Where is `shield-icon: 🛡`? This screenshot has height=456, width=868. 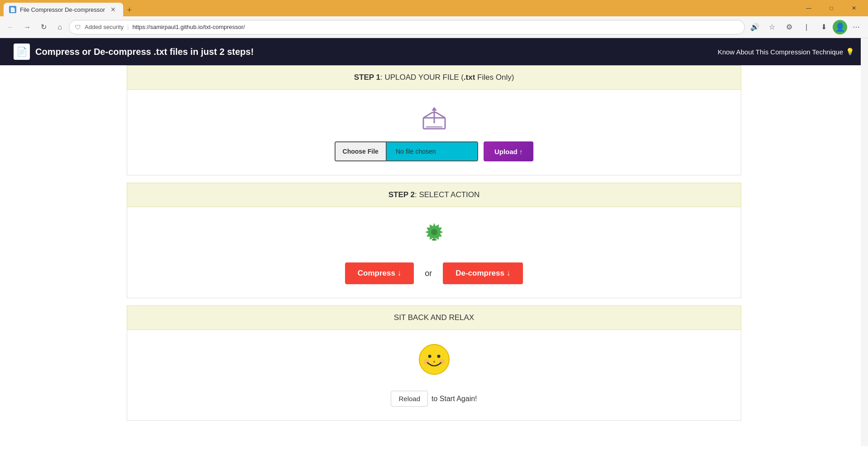 shield-icon: 🛡 is located at coordinates (78, 27).